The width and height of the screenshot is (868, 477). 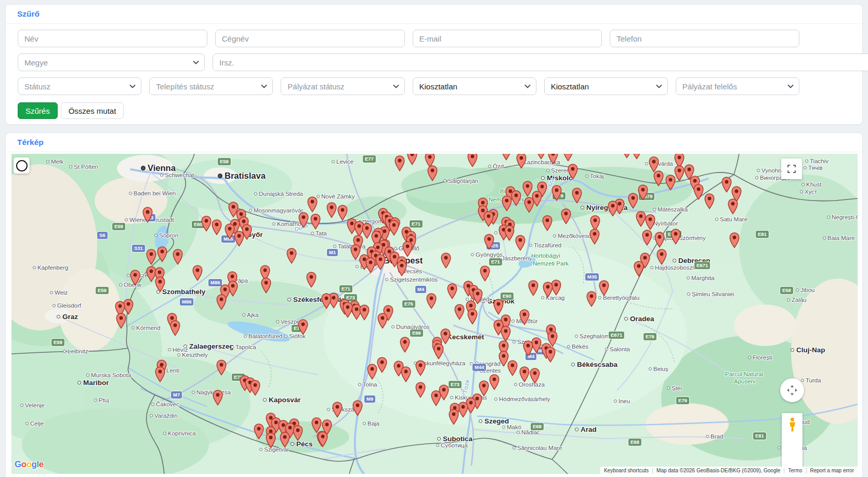 What do you see at coordinates (310, 38) in the screenshot?
I see `company-input` at bounding box center [310, 38].